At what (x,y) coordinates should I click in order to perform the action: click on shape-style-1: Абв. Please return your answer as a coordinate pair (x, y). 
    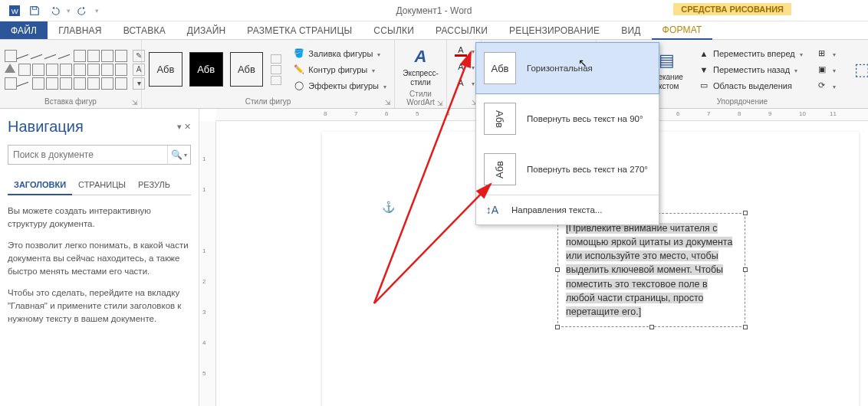
    Looking at the image, I should click on (166, 69).